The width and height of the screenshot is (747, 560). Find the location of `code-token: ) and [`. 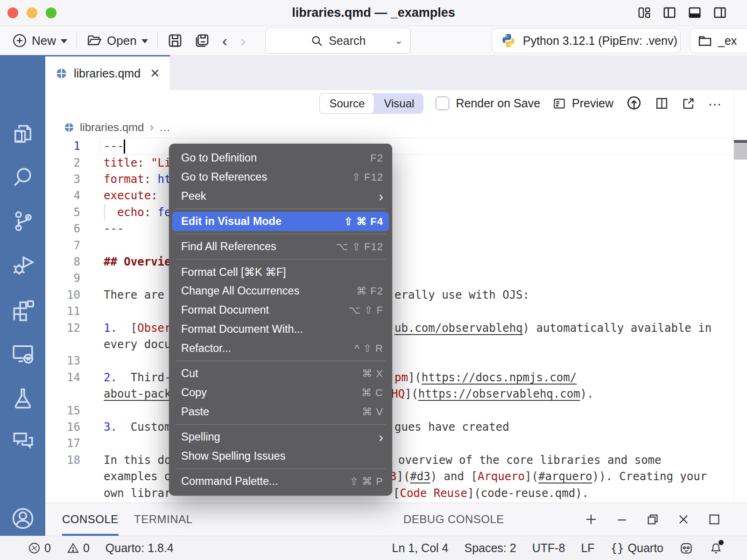

code-token: ) and [ is located at coordinates (454, 476).